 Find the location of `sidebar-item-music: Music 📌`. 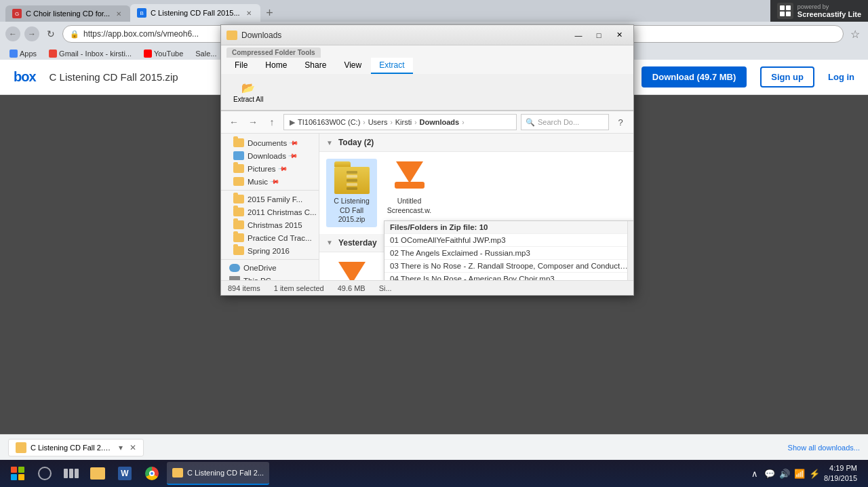

sidebar-item-music: Music 📌 is located at coordinates (270, 182).